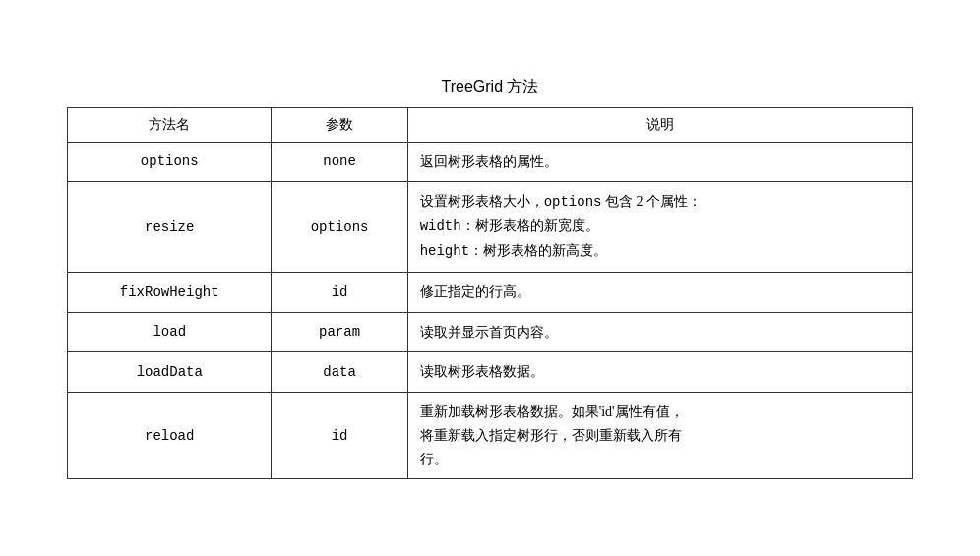 Image resolution: width=980 pixels, height=556 pixels. What do you see at coordinates (169, 333) in the screenshot?
I see `cell-method: load` at bounding box center [169, 333].